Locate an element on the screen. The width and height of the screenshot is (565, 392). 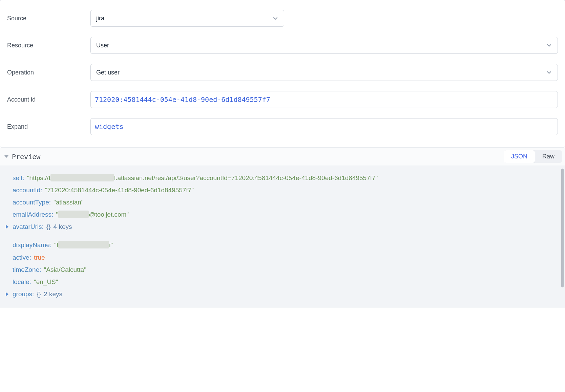
source-select: jira is located at coordinates (187, 18).